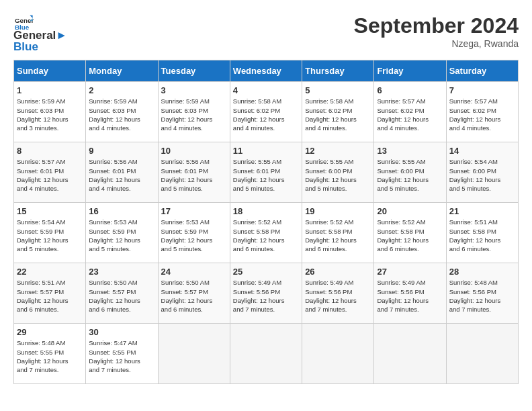  What do you see at coordinates (50, 332) in the screenshot?
I see `day-number: 29` at bounding box center [50, 332].